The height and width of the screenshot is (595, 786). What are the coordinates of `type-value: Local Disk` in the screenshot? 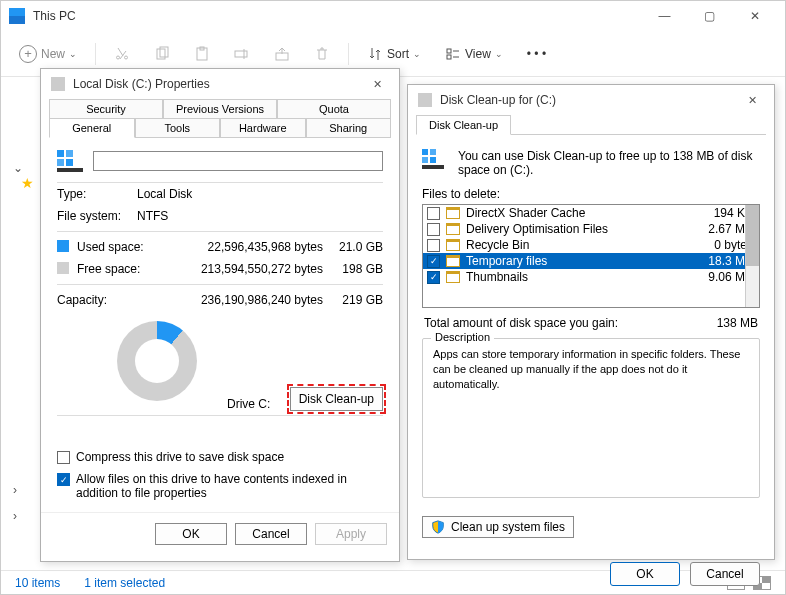 It's located at (260, 194).